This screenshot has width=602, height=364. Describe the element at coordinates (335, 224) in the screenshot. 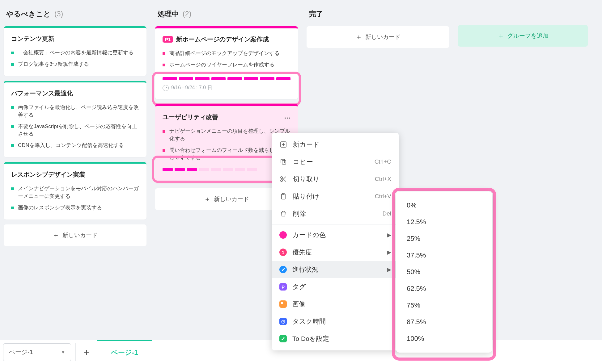

I see `menu-separator` at that location.